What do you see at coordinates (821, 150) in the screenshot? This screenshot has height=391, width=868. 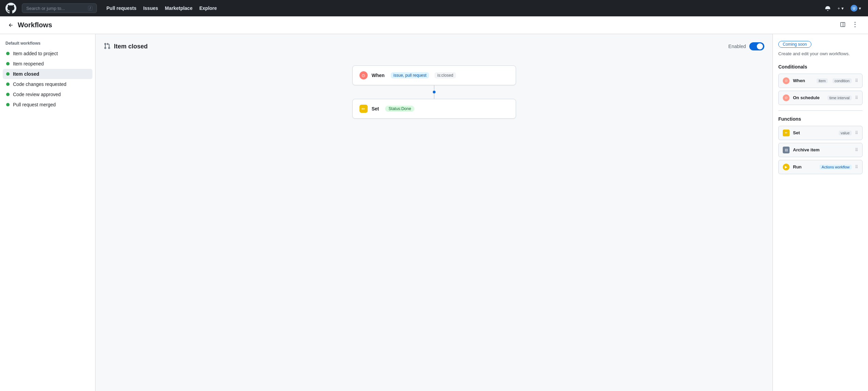 I see `function-archive: ▤ Archive item ⠿` at bounding box center [821, 150].